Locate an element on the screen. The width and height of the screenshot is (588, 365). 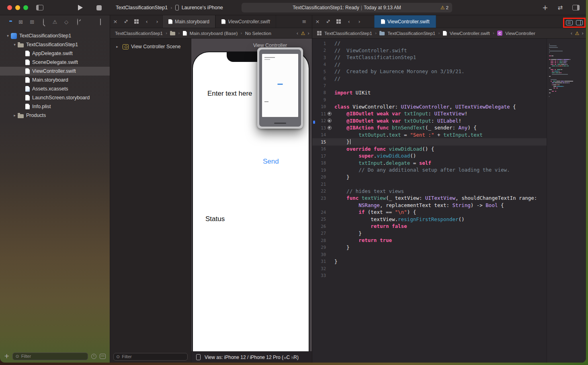
code-line: 10class ViewController: UIViewController… is located at coordinates (429, 107).